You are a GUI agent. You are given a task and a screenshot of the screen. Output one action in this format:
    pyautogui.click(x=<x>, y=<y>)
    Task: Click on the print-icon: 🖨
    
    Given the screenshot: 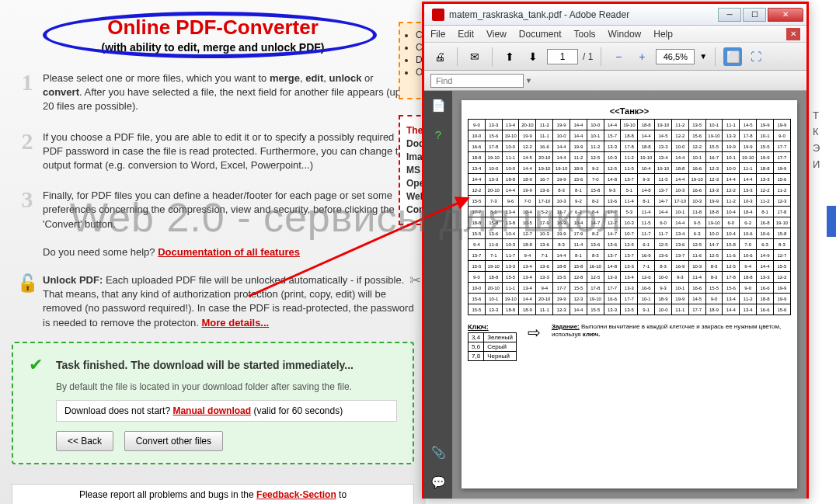 What is the action you would take?
    pyautogui.click(x=440, y=57)
    